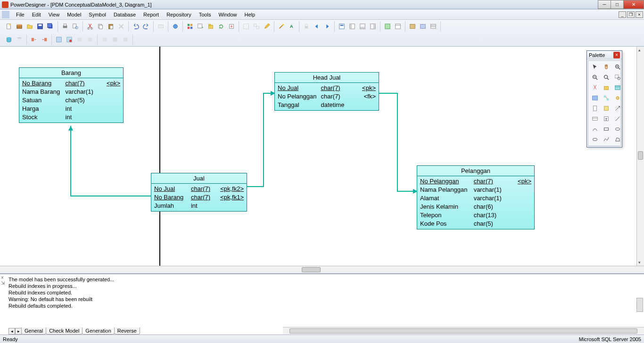 The height and width of the screenshot is (343, 644). What do you see at coordinates (125, 40) in the screenshot?
I see `obj3-icon` at bounding box center [125, 40].